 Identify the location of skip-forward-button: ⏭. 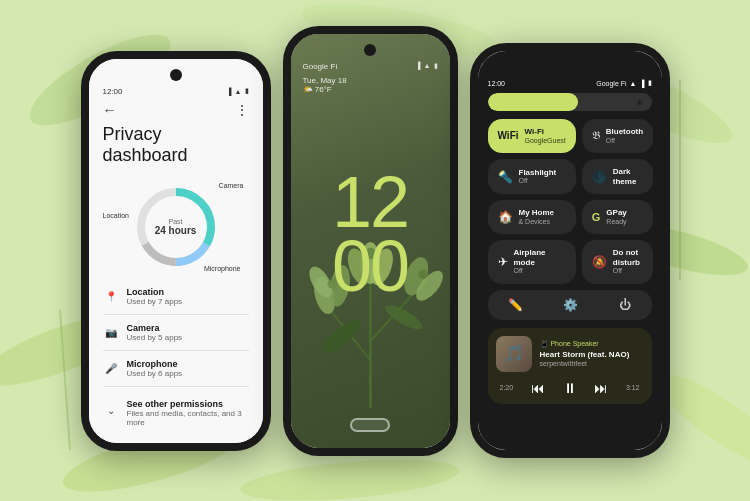
(601, 388).